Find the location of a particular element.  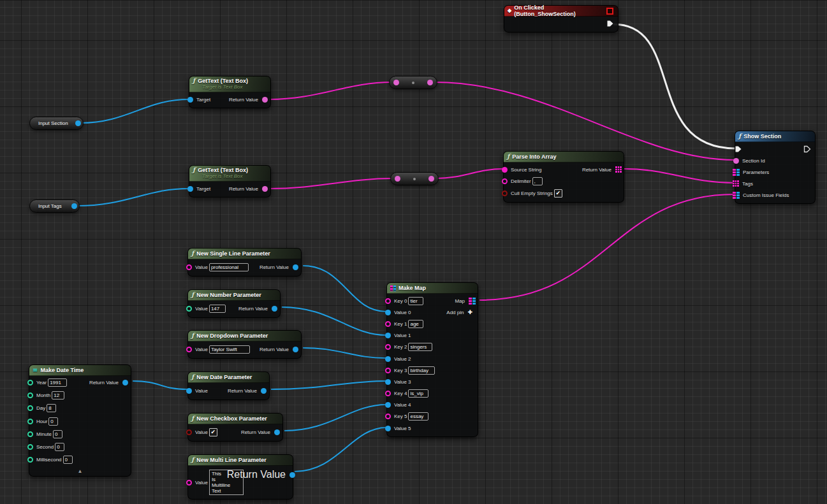

reroute-node-section is located at coordinates (413, 83).